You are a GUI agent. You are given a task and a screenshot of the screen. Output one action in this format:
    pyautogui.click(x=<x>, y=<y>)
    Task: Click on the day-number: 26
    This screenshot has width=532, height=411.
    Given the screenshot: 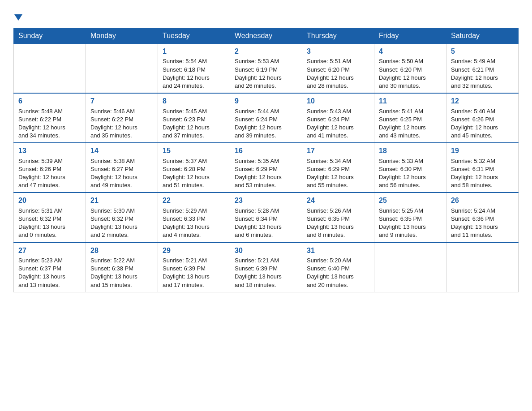 What is the action you would take?
    pyautogui.click(x=482, y=201)
    